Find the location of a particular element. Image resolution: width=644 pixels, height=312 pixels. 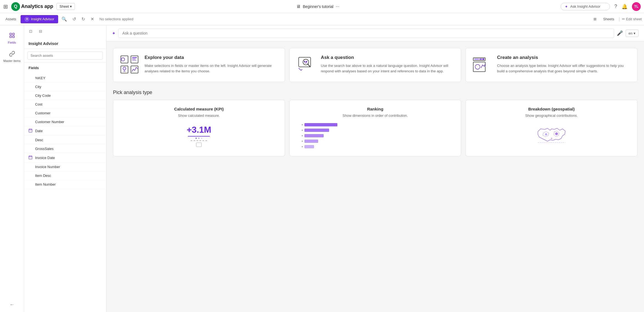

kpi-value-display: +3.1M is located at coordinates (199, 136).